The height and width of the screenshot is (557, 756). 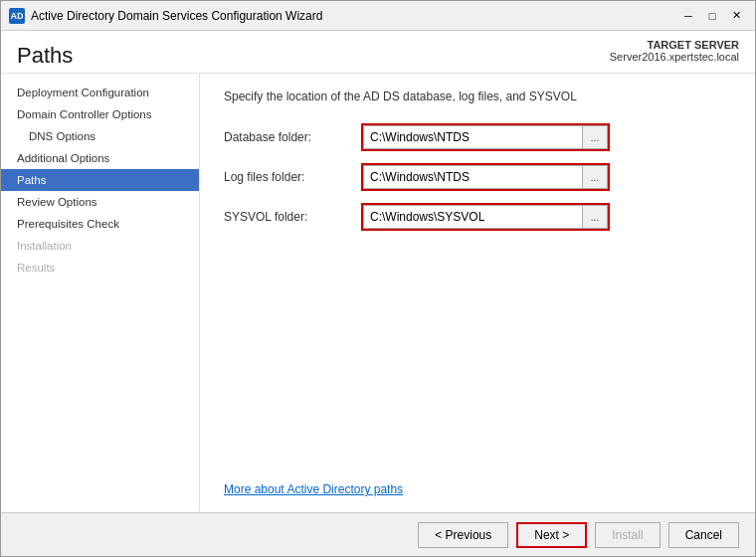 What do you see at coordinates (485, 217) in the screenshot?
I see `sysvol-folder-input-group: ...` at bounding box center [485, 217].